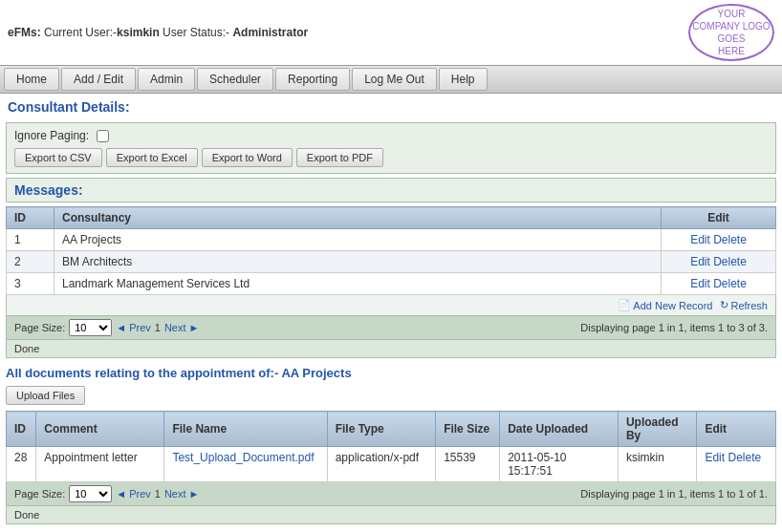  I want to click on doc-row1-edit-cell: Edit Delete, so click(736, 464).